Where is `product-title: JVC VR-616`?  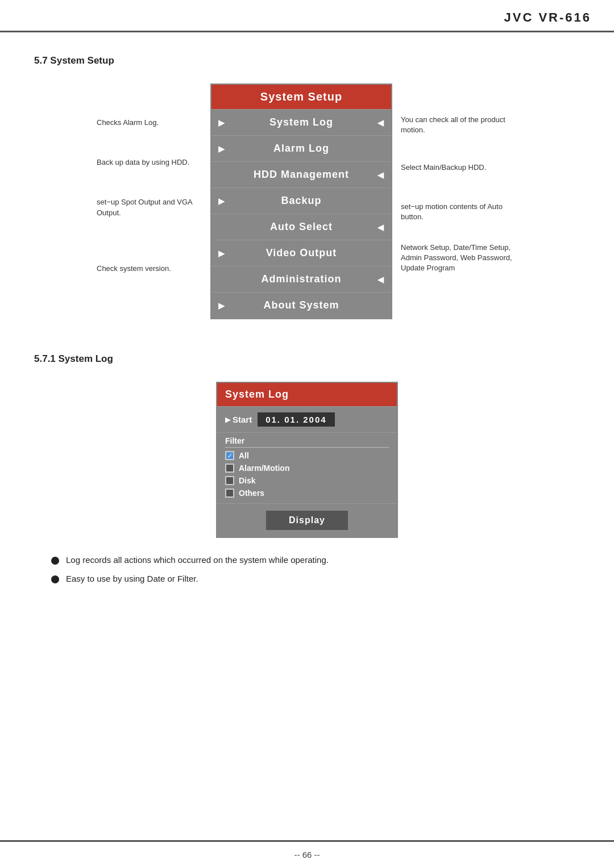 product-title: JVC VR-616 is located at coordinates (547, 18).